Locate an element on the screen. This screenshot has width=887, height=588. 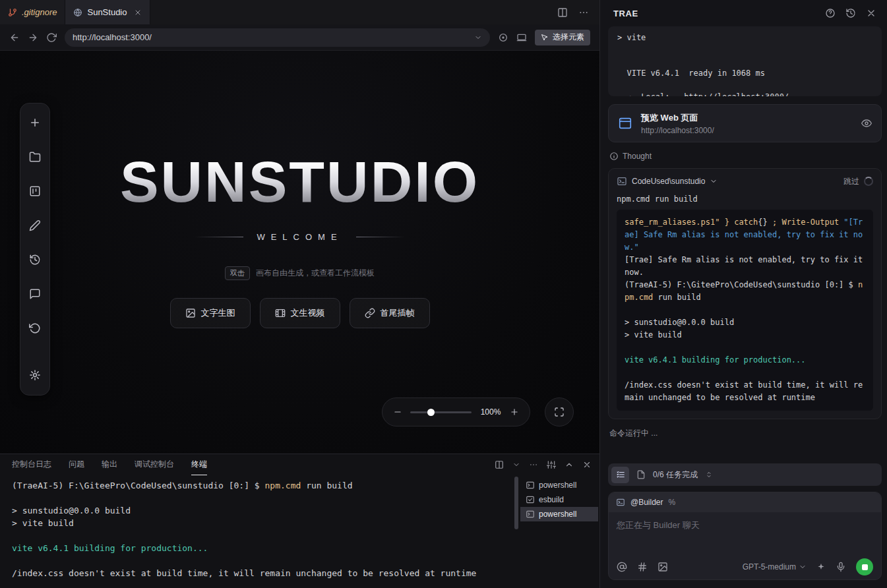
back-icon is located at coordinates (15, 38).